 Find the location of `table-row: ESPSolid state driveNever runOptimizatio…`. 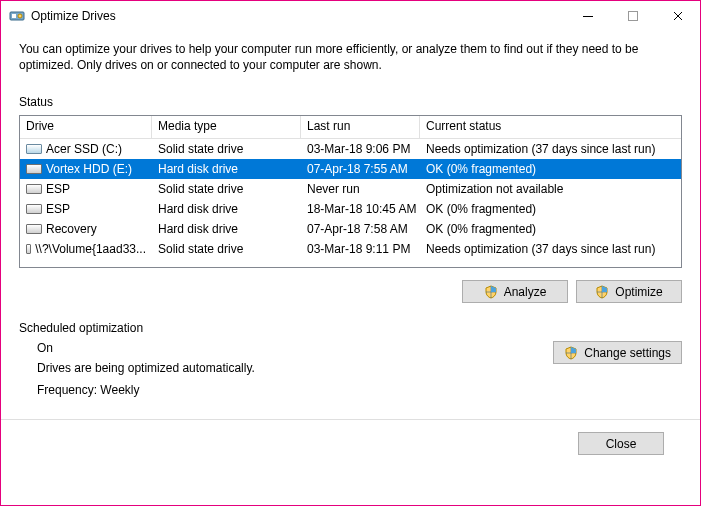

table-row: ESPSolid state driveNever runOptimizatio… is located at coordinates (350, 189).